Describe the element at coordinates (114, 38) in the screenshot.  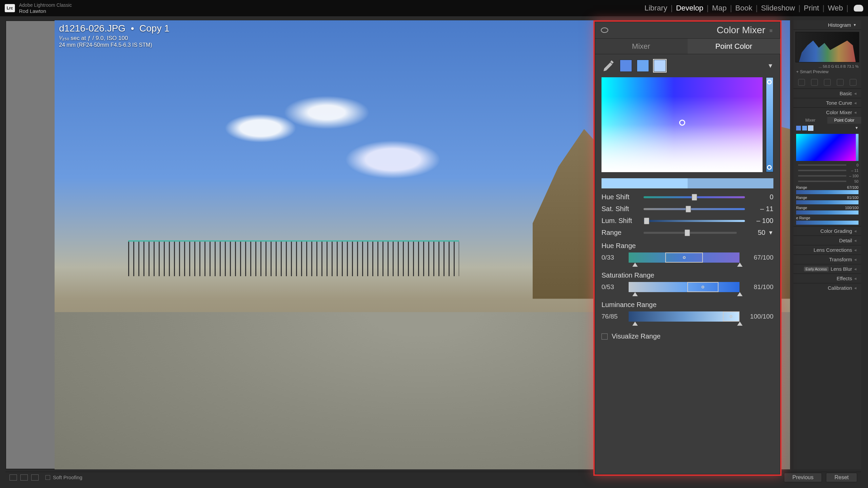
I see `exif-line: ¹⁄₂₅₀ sec at ƒ / 9.0, ISO 100` at that location.